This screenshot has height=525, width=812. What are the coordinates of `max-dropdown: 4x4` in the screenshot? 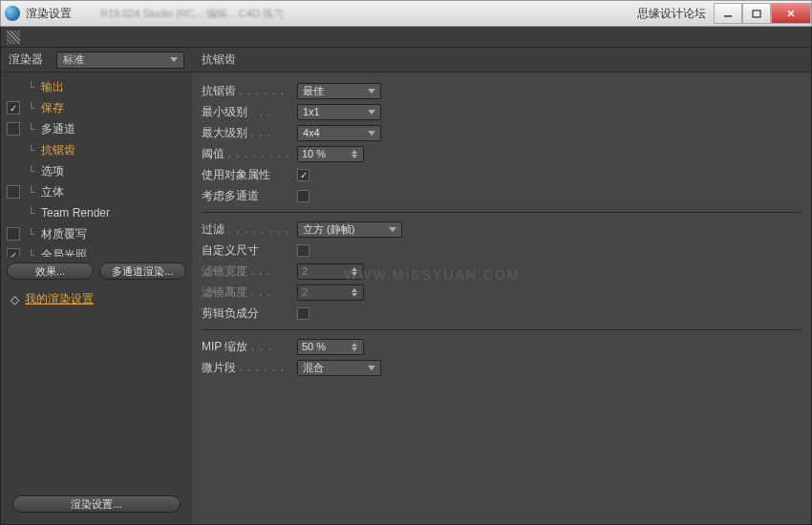 It's located at (339, 134).